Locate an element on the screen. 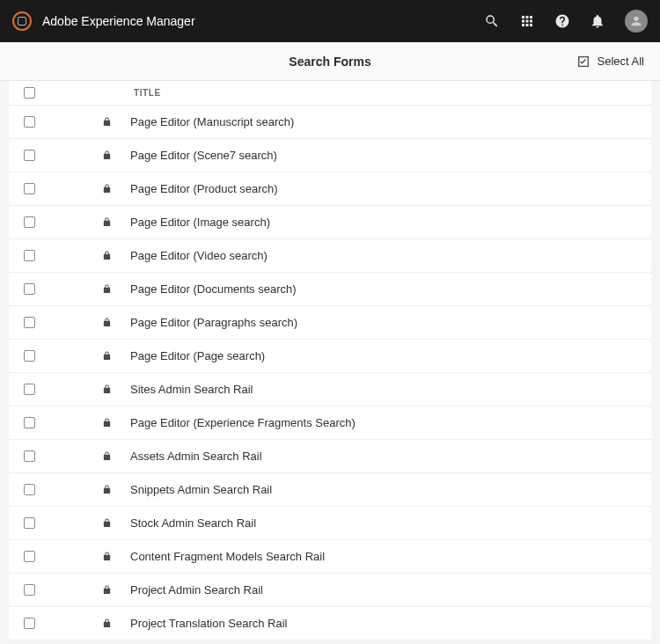  row-title: Project Translation Search Rail is located at coordinates (209, 623).